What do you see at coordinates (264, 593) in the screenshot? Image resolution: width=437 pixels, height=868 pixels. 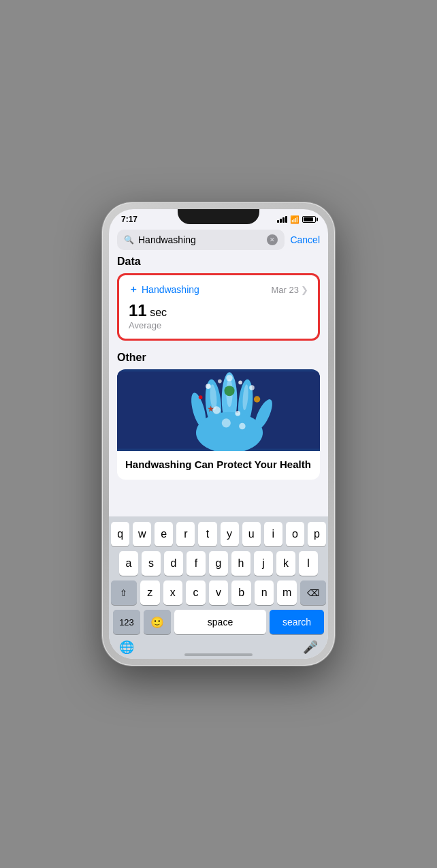 I see `key-n: n` at bounding box center [264, 593].